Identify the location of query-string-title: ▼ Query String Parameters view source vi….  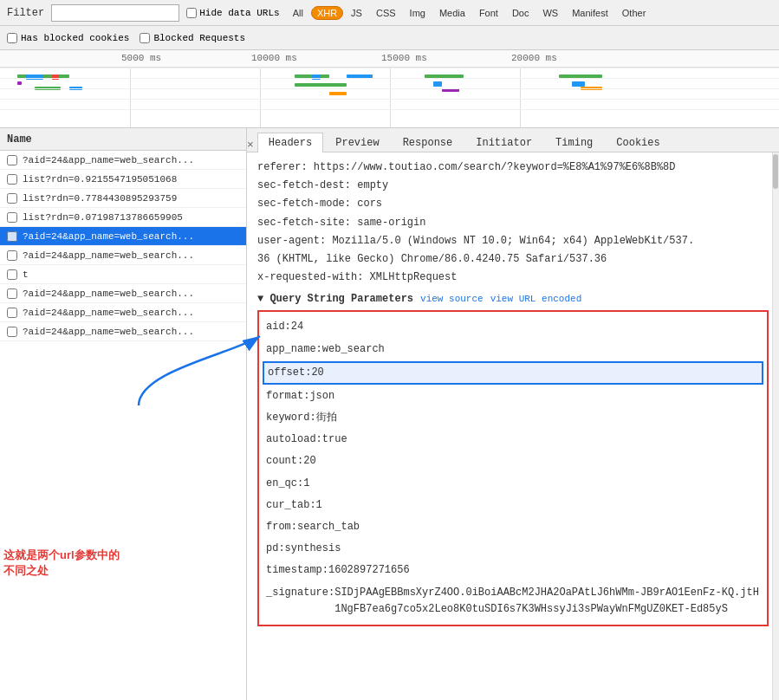
(513, 299).